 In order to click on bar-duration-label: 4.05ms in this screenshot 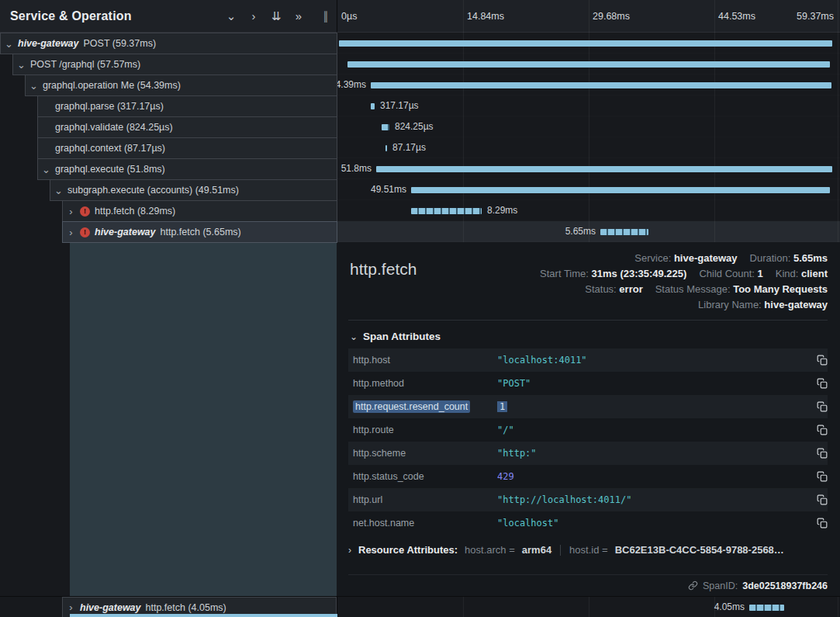, I will do `click(729, 607)`.